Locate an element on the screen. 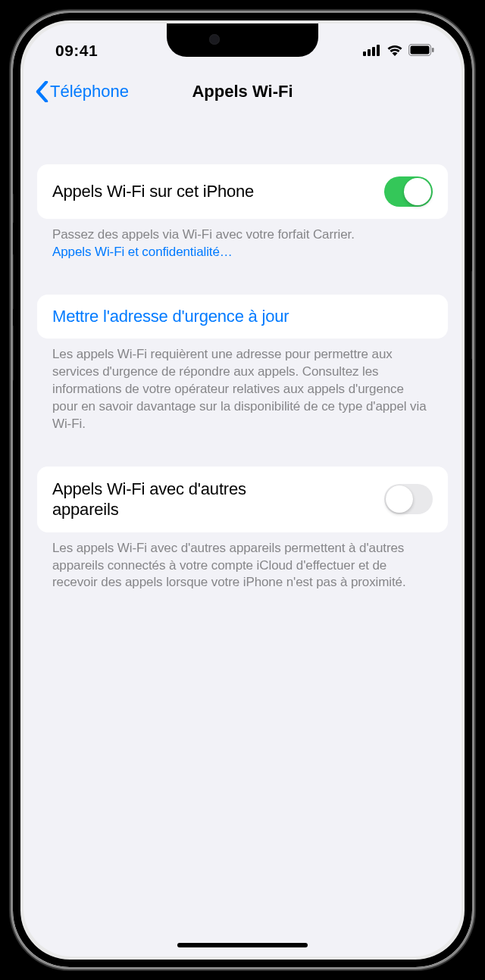  power-button is located at coordinates (473, 315).